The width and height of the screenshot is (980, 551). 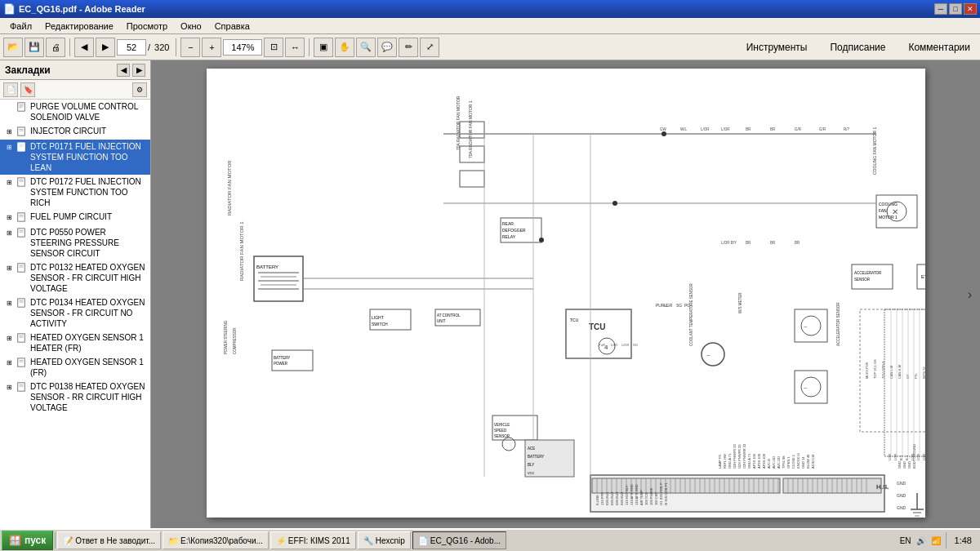 What do you see at coordinates (430, 47) in the screenshot?
I see `expand-button: ⤢` at bounding box center [430, 47].